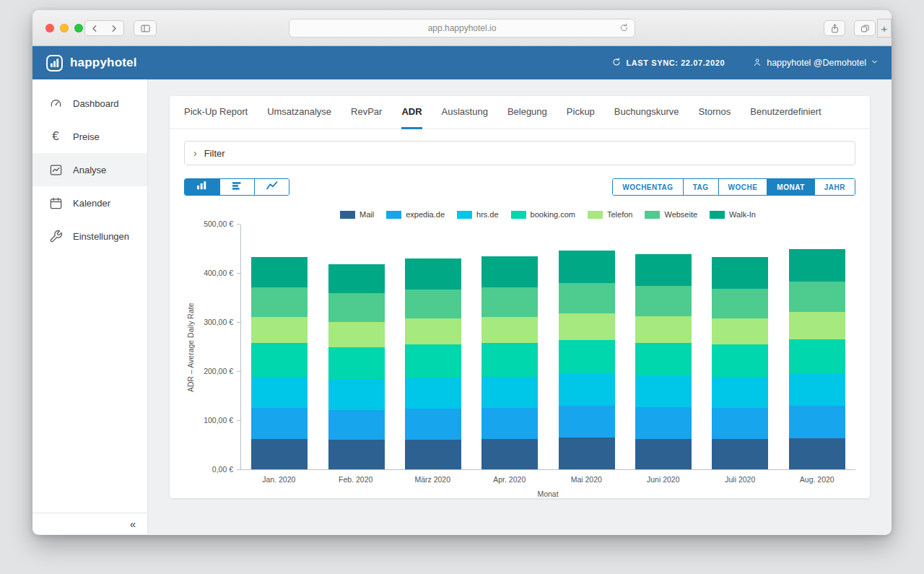  What do you see at coordinates (64, 28) in the screenshot?
I see `minimize-window-button` at bounding box center [64, 28].